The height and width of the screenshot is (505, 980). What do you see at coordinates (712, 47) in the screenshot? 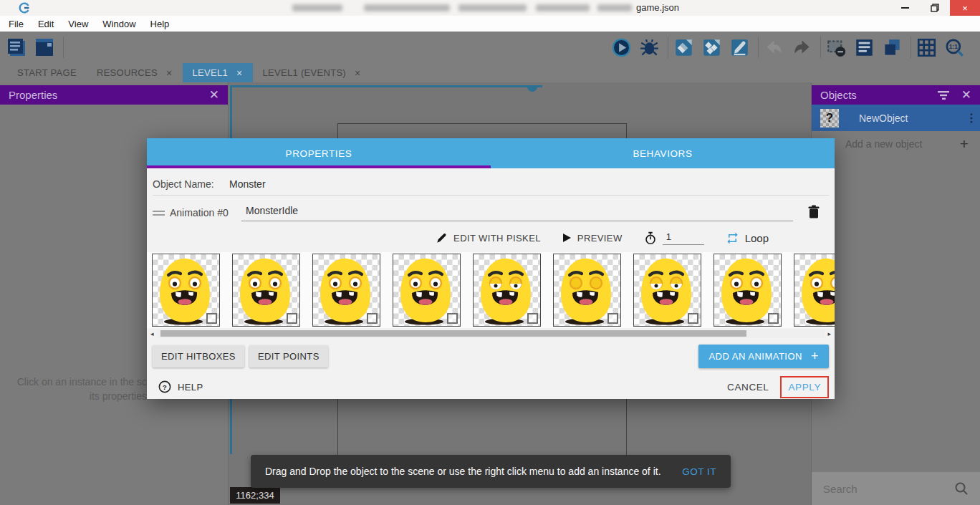
I see `external-layout-icon` at bounding box center [712, 47].